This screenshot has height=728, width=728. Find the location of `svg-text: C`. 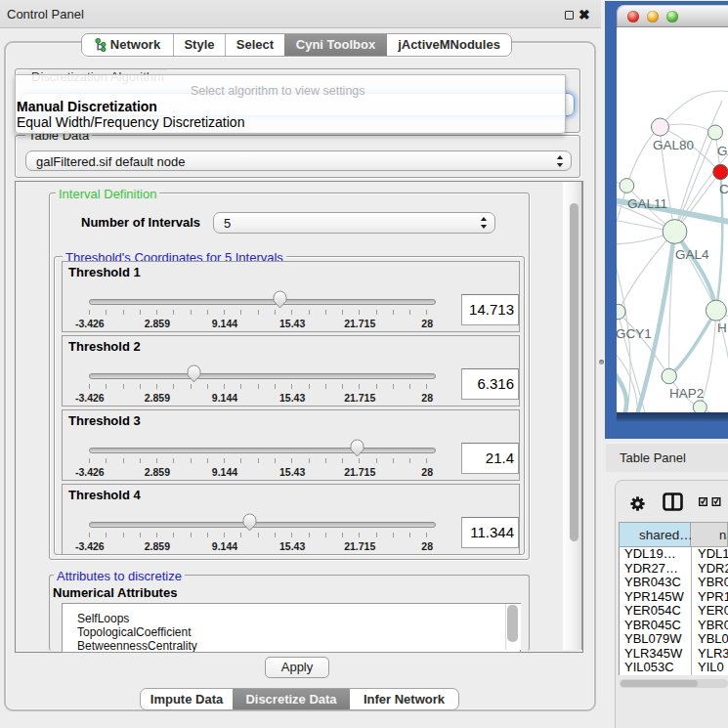

svg-text: C is located at coordinates (723, 190).